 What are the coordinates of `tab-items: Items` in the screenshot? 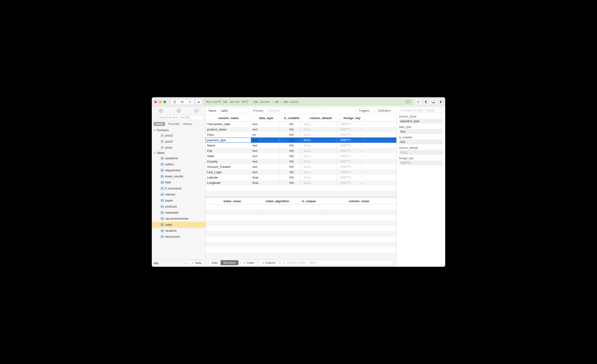 It's located at (159, 124).